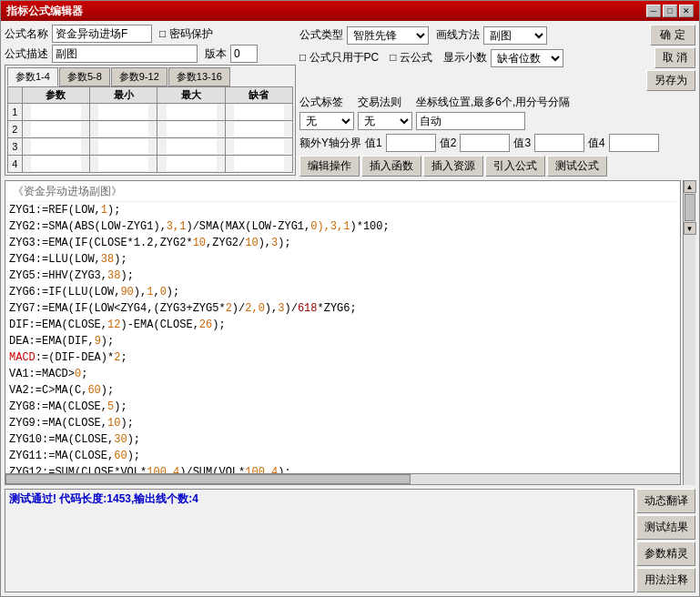 This screenshot has width=700, height=597. Describe the element at coordinates (45, 11) in the screenshot. I see `window-title: 指标公式编辑器` at that location.